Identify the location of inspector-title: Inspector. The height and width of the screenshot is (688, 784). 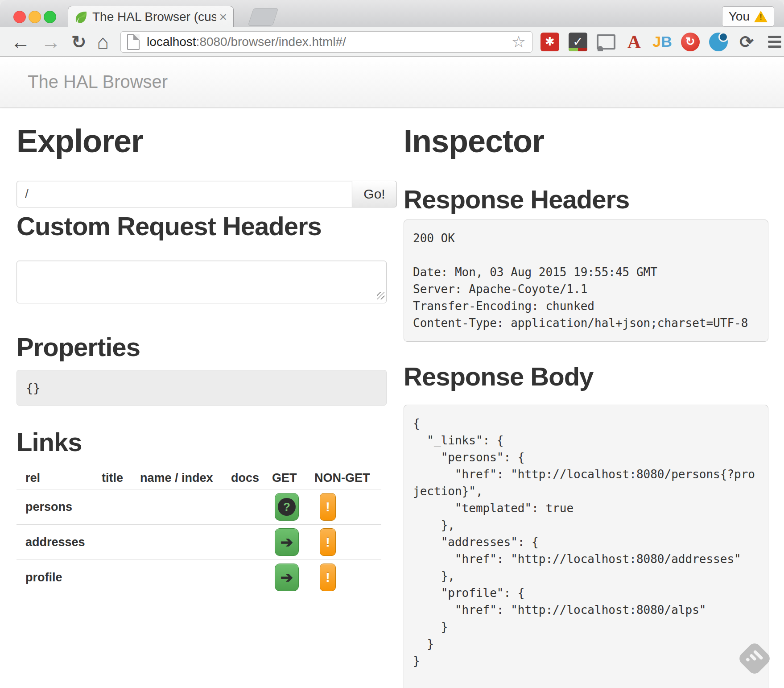
(586, 141).